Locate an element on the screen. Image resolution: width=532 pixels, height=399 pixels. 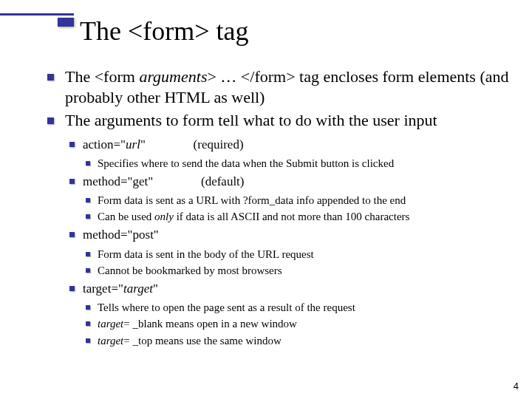
code-italic: url is located at coordinates (133, 145).